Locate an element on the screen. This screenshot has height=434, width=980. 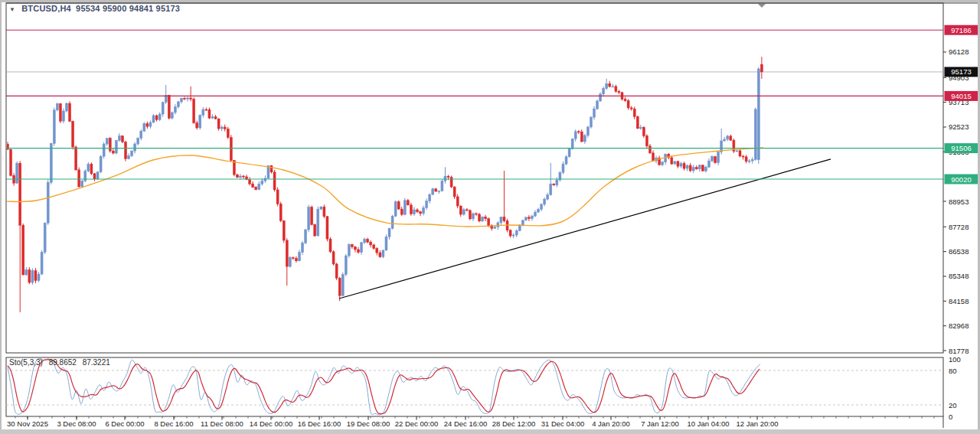
legend-symbol-period: BTCUSD,H4 is located at coordinates (46, 8).